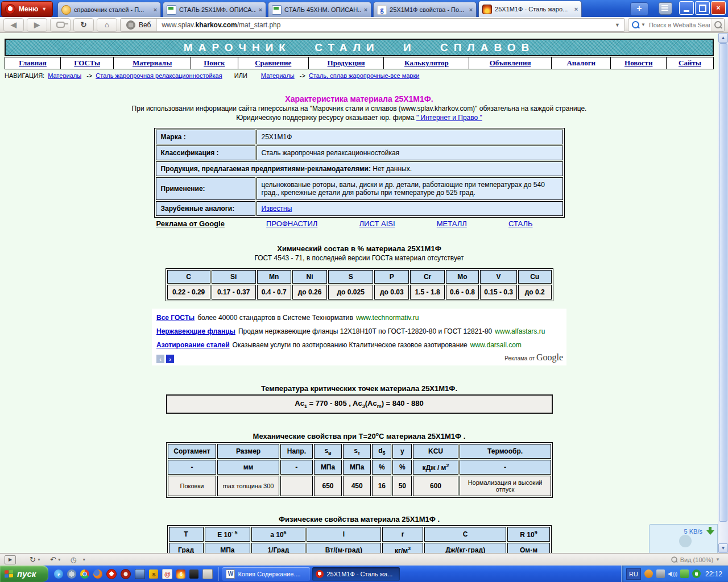 This screenshot has width=728, height=582. I want to click on chem-table-cell: до 0.2, so click(535, 292).